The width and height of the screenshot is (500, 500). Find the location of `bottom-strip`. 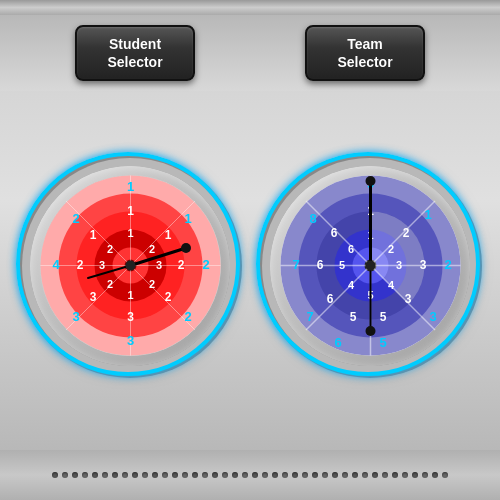

bottom-strip is located at coordinates (250, 475).